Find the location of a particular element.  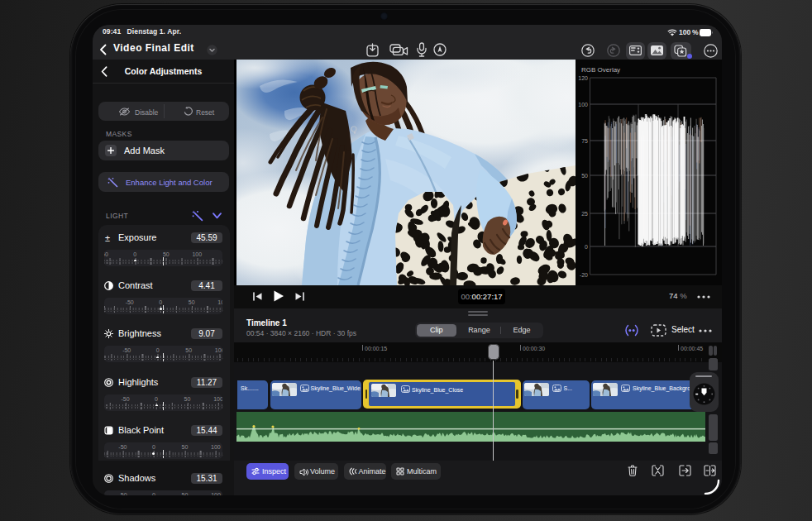

svg-text: 0 is located at coordinates (586, 246).